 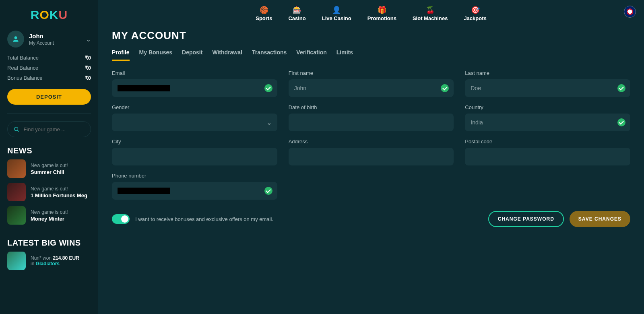 What do you see at coordinates (382, 19) in the screenshot?
I see `nav-label: Promotions` at bounding box center [382, 19].